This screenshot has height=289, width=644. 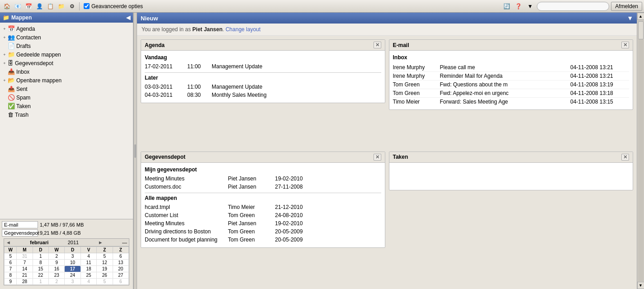 What do you see at coordinates (24, 282) in the screenshot?
I see `cal-day: 28` at bounding box center [24, 282].